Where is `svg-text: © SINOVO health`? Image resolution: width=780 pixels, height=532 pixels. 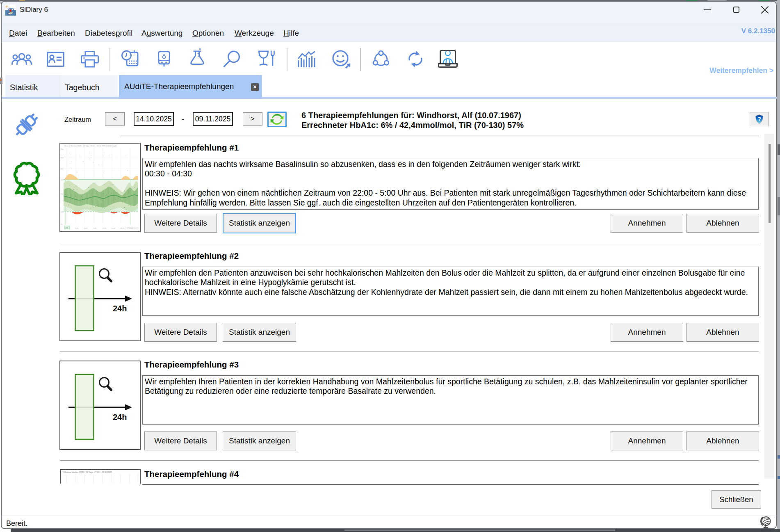 svg-text: © SINOVO health is located at coordinates (132, 228).